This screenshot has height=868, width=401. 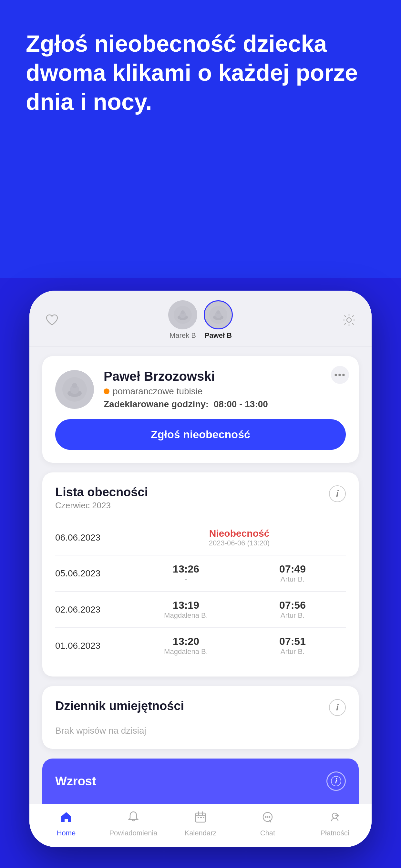 I want to click on table-row: 02.06.2023 13:19 Magdalena B. 07:56 Artu…, so click(x=201, y=610).